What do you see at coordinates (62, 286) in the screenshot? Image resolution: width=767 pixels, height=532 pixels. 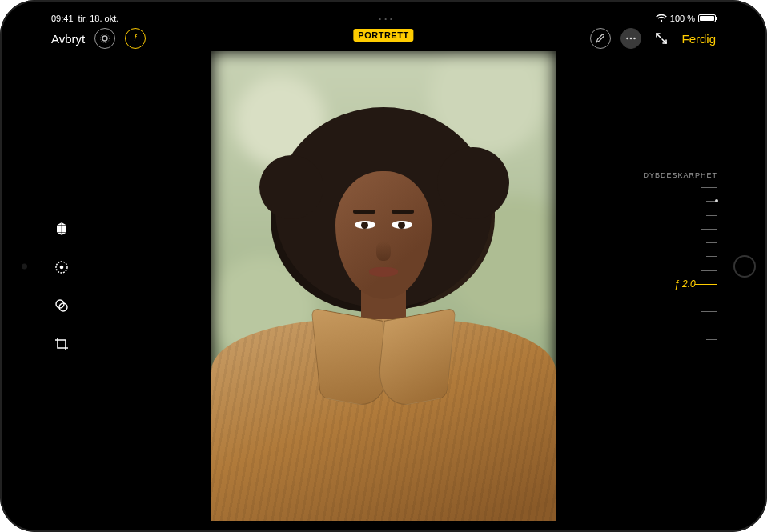 I see `edit-tools-rail` at bounding box center [62, 286].